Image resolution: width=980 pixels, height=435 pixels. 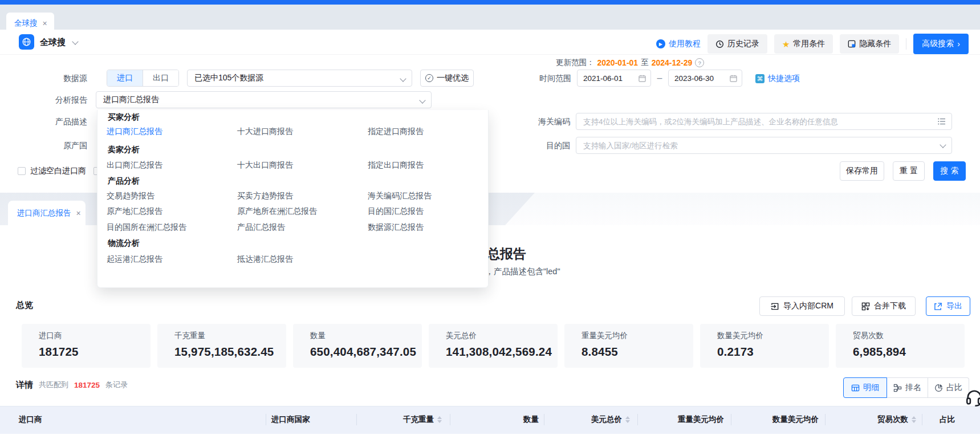 I want to click on import-export-toggle: 进口 出口, so click(x=143, y=78).